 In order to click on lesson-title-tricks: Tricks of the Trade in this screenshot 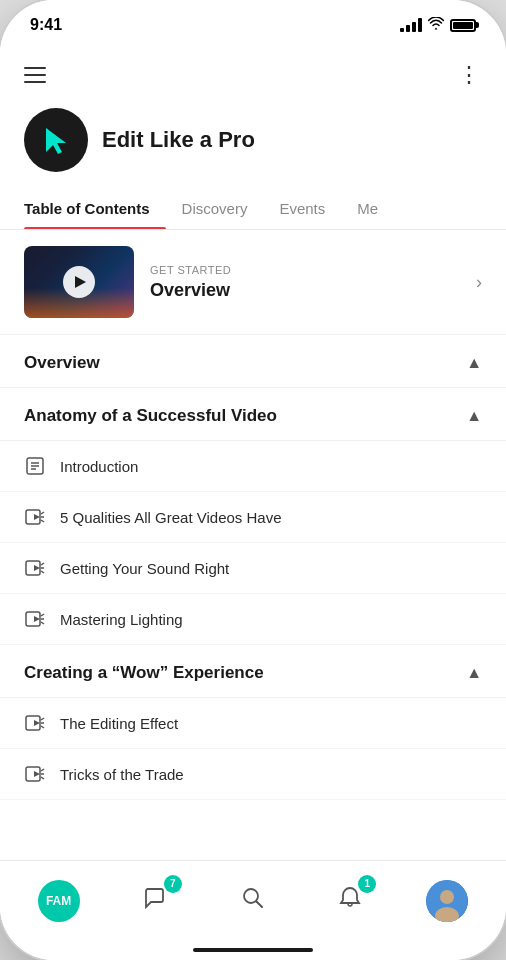, I will do `click(122, 774)`.